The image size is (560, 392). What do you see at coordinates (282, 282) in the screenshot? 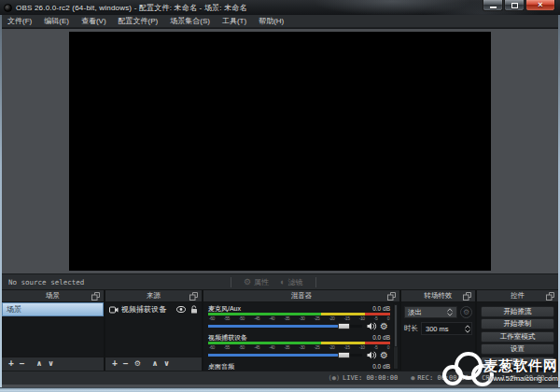
I see `filter-icon: ◐` at bounding box center [282, 282].